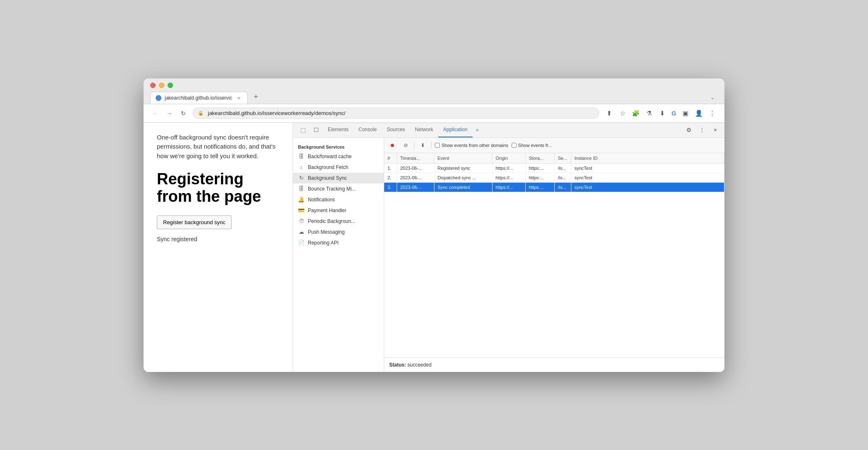 Image resolution: width=868 pixels, height=450 pixels. Describe the element at coordinates (218, 239) in the screenshot. I see `sync-status: Sync registered` at that location.